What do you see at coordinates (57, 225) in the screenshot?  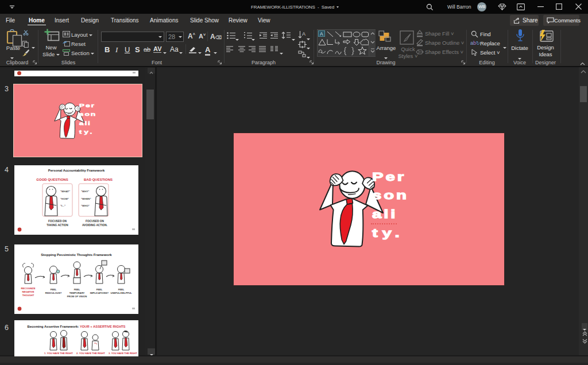 I see `svg-text: TAKING ACTION` at bounding box center [57, 225].